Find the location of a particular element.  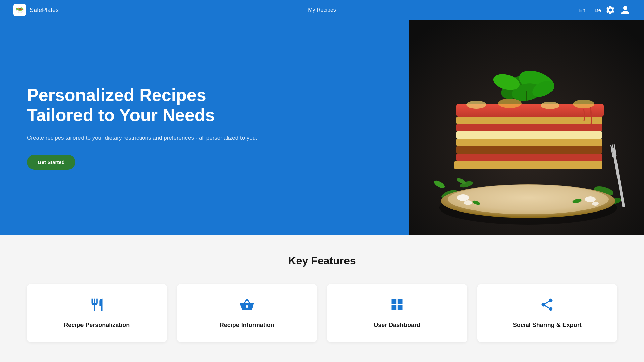

brand: 🥗 SafePlates is located at coordinates (36, 10).